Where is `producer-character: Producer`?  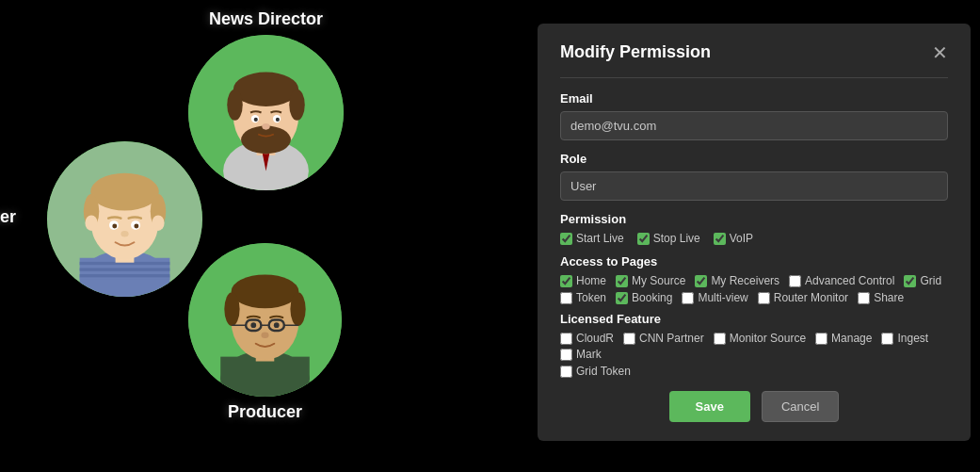 producer-character: Producer is located at coordinates (265, 333).